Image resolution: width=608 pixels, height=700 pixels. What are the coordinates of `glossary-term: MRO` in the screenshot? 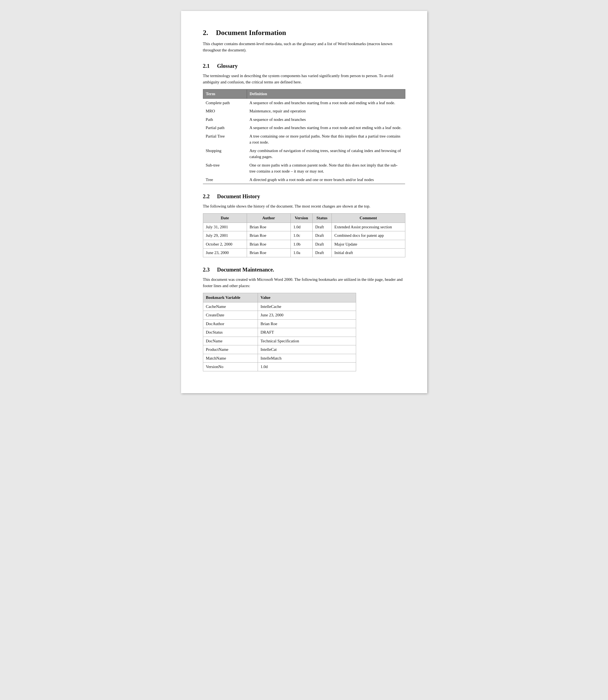 It's located at (225, 111).